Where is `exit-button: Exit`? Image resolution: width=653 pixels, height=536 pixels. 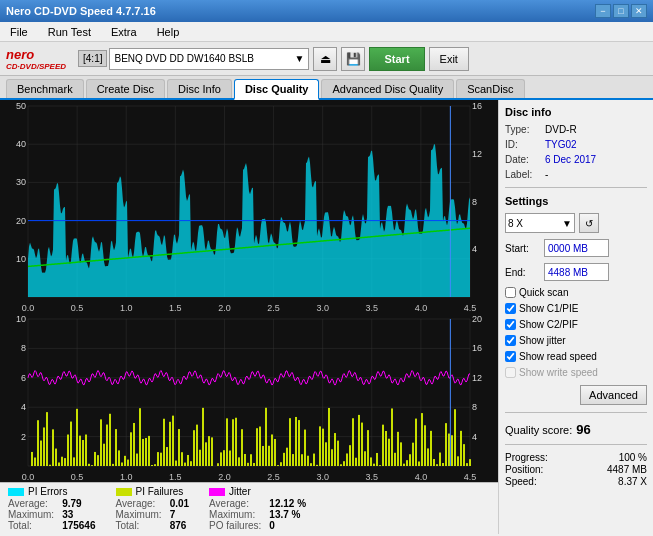
exit-button: Exit is located at coordinates (449, 59).